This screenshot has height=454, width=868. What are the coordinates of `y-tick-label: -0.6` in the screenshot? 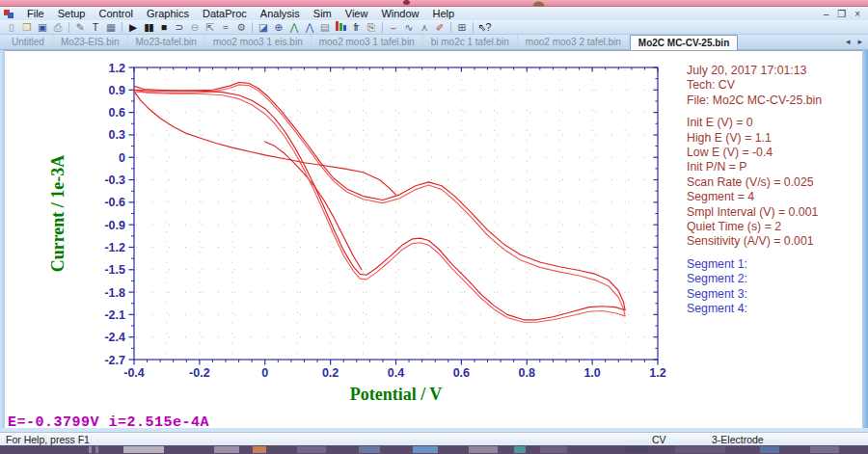 It's located at (115, 202).